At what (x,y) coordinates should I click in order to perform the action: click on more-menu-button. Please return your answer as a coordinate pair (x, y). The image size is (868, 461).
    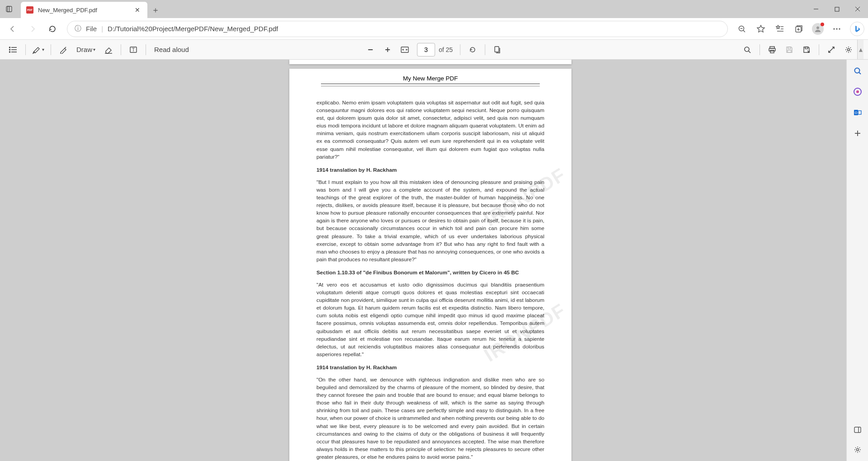
    Looking at the image, I should click on (837, 29).